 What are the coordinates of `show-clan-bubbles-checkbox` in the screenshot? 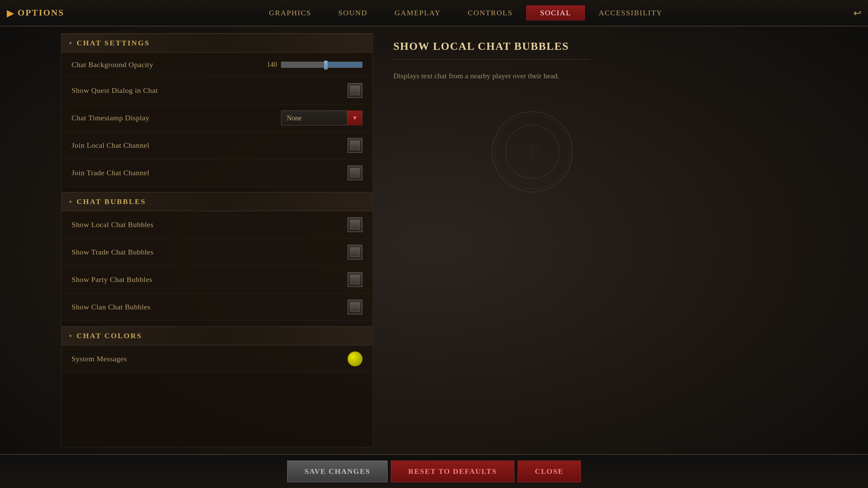 It's located at (355, 307).